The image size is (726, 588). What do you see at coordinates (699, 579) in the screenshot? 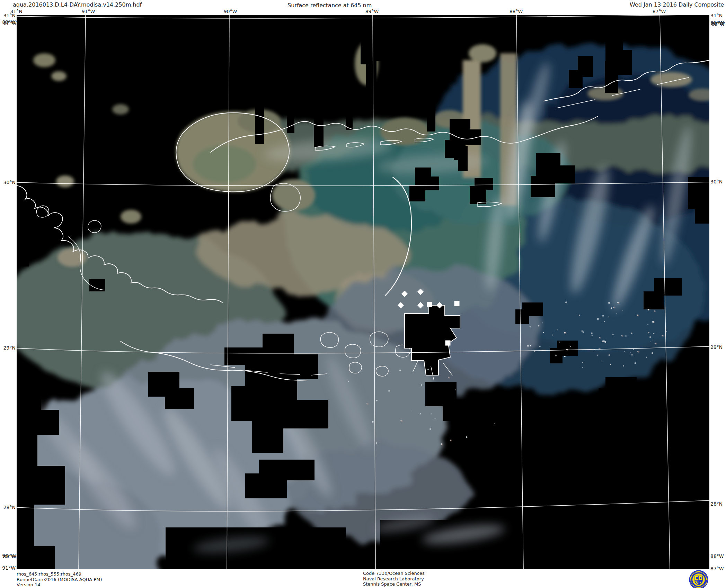
I see `nrl-seal-logo` at bounding box center [699, 579].